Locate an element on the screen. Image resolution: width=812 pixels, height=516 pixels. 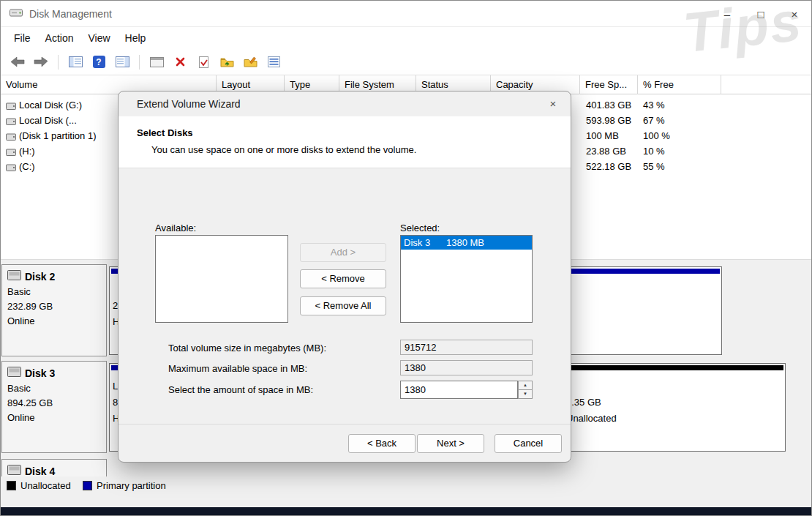
toolbar: ? is located at coordinates (406, 62).